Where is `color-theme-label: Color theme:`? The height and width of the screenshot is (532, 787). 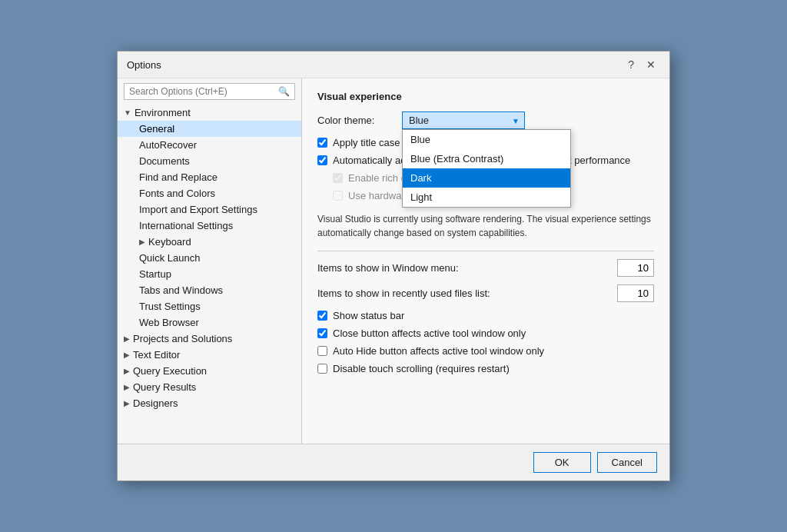 color-theme-label: Color theme: is located at coordinates (356, 120).